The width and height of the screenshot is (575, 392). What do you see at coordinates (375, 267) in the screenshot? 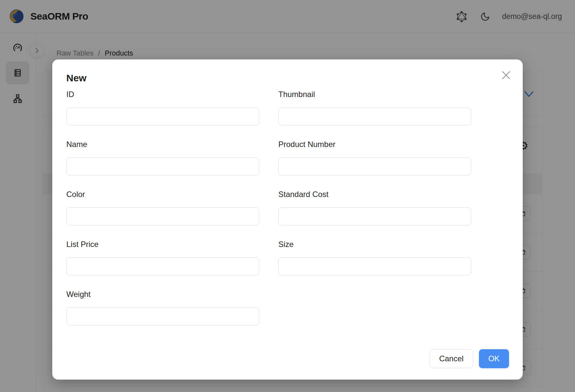
I see `size-input` at bounding box center [375, 267].